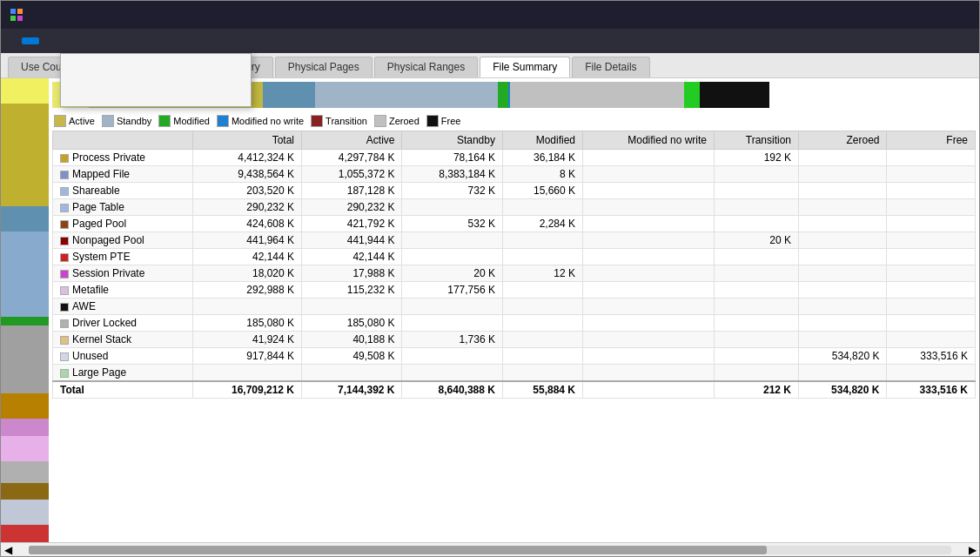 This screenshot has width=980, height=557. I want to click on empty-dropdown, so click(156, 80).